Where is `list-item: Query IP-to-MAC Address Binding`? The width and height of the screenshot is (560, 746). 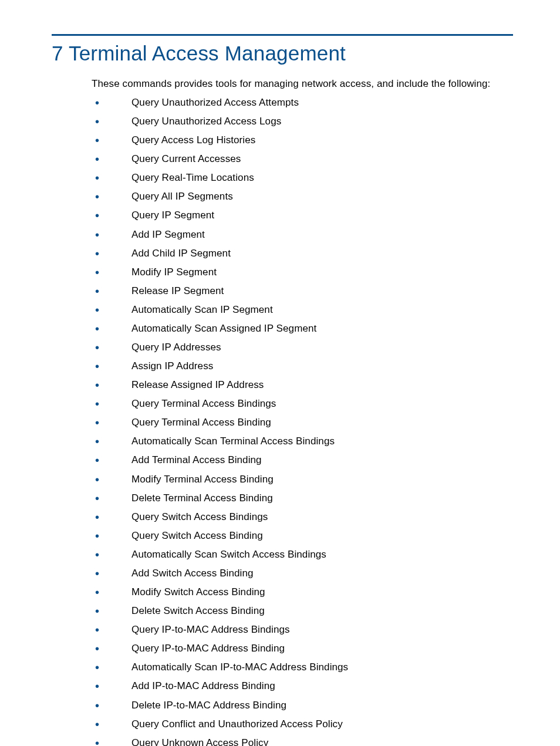 list-item: Query IP-to-MAC Address Binding is located at coordinates (302, 649).